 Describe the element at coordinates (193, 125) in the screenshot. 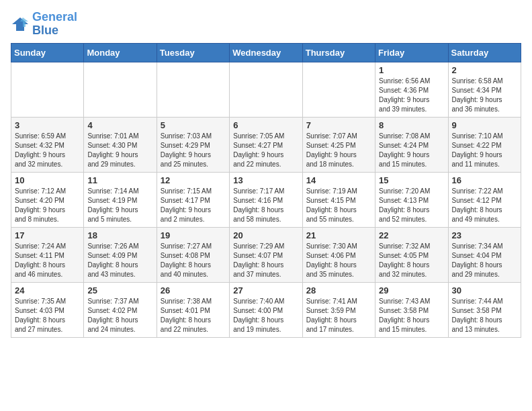

I see `day-number: 5` at that location.